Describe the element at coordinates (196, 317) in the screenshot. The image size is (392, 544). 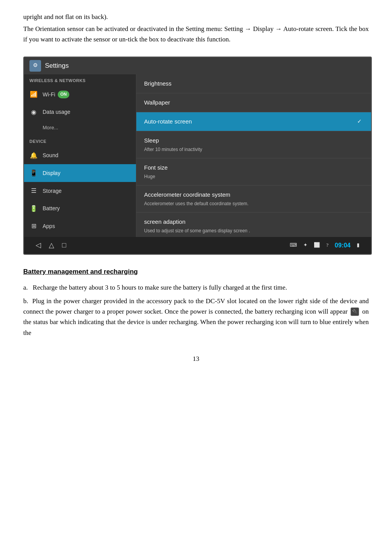
I see `battery-para-b: b. Plug in the power charger provided in…` at that location.